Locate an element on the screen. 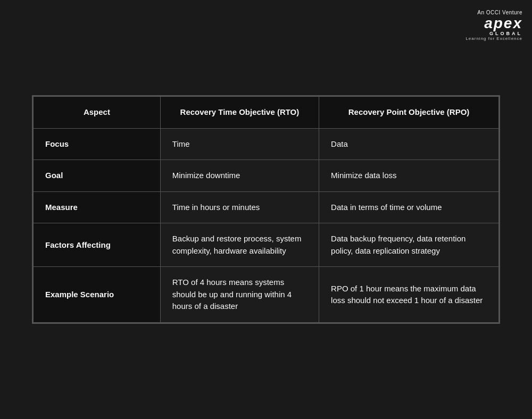 This screenshot has width=532, height=419. row-2-aspect: Measure is located at coordinates (97, 207).